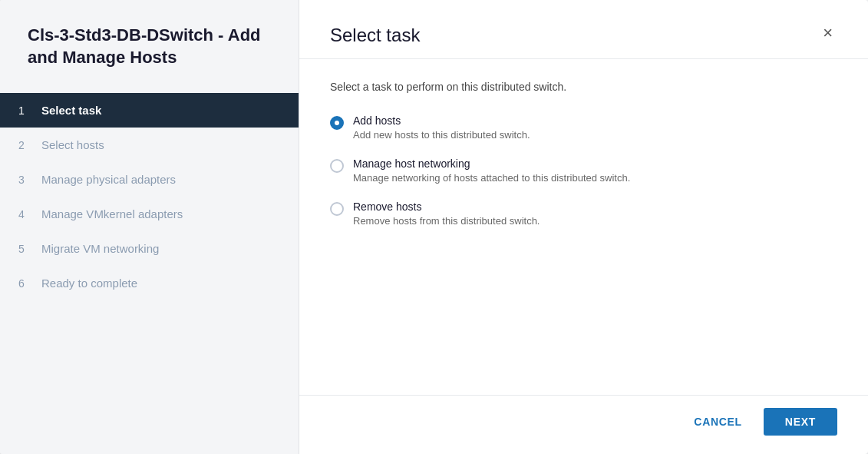  Describe the element at coordinates (442, 121) in the screenshot. I see `radio-label-add-hosts: Add hosts` at that location.